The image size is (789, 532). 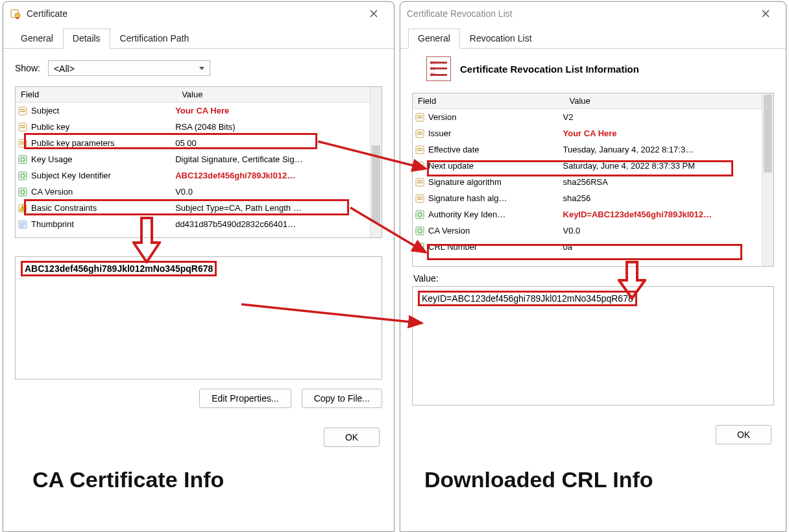 I want to click on crl-row: Effective dateTuesday, January 4, 2022 8…, so click(x=593, y=149).